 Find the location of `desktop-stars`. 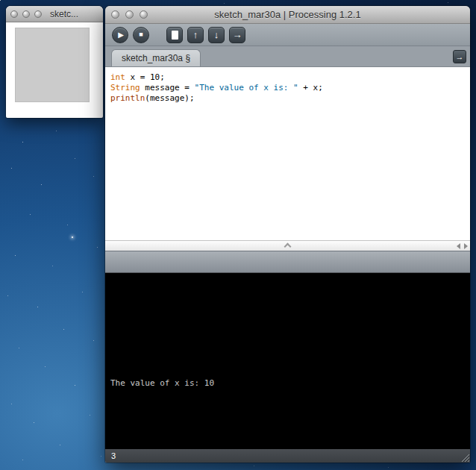

desktop-stars is located at coordinates (0, 0).